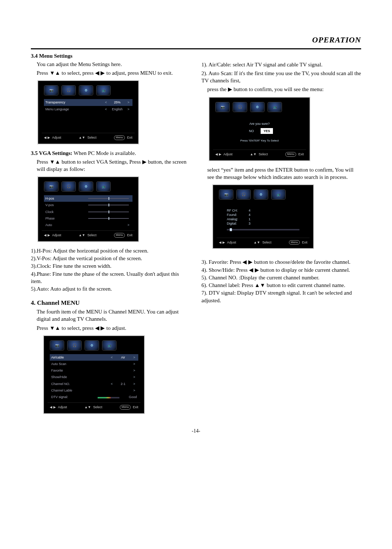  What do you see at coordinates (267, 131) in the screenshot?
I see `yes-button: YES` at bounding box center [267, 131].